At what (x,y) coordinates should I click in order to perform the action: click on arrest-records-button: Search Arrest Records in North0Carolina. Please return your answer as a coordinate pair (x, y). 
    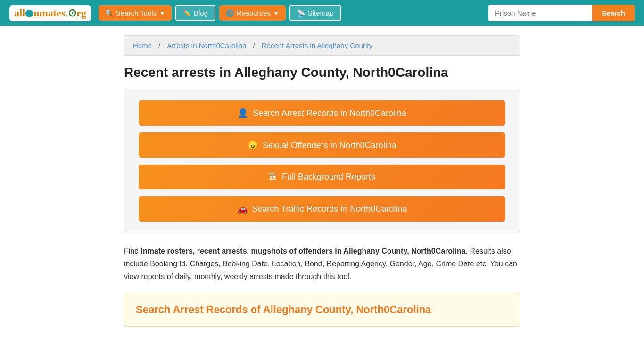
    Looking at the image, I should click on (322, 113).